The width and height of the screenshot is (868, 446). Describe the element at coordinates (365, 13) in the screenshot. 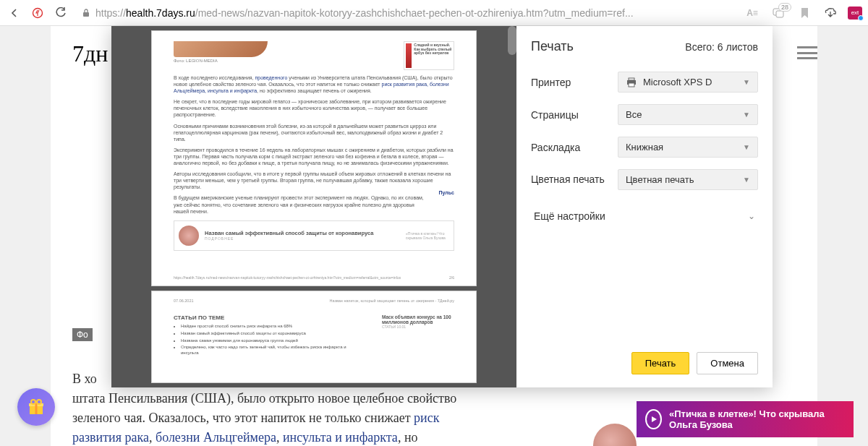

I see `url-text: https://health.7days.ru/med-news/nazvan-…` at that location.